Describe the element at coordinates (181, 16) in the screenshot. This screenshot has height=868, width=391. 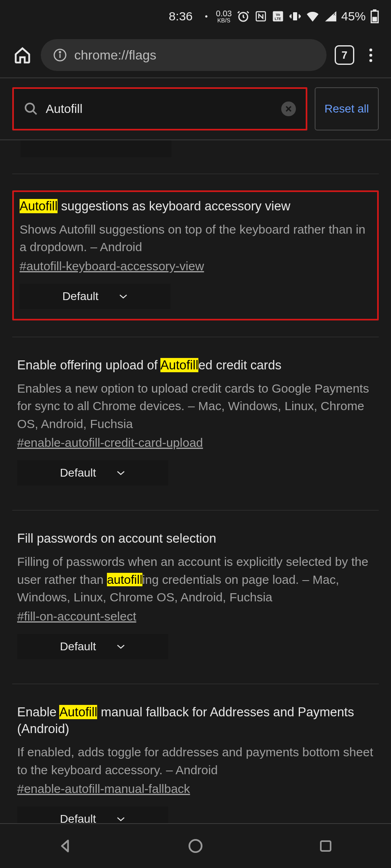
I see `status-time: 8:36` at that location.